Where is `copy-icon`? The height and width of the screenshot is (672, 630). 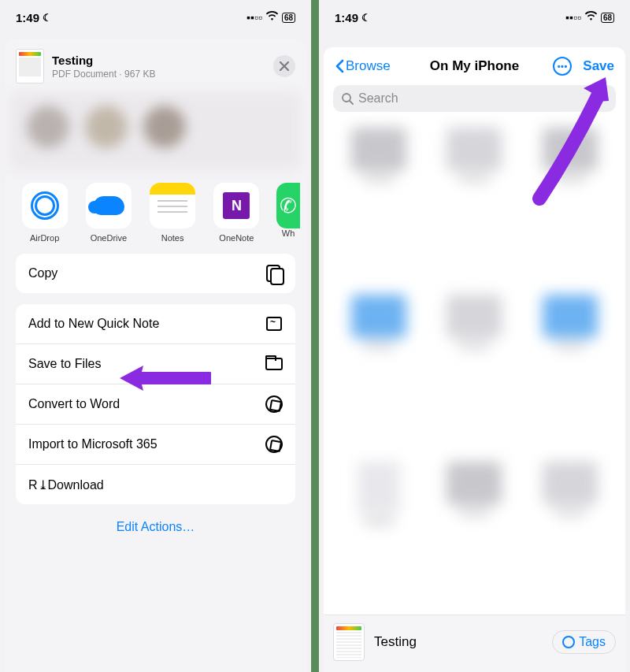
copy-icon is located at coordinates (274, 273).